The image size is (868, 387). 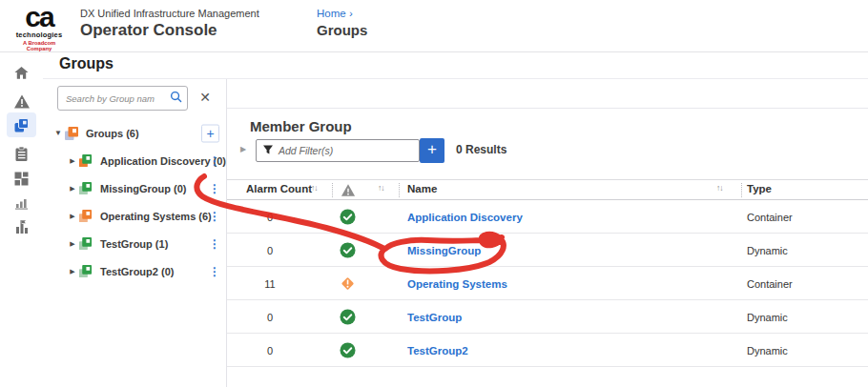 I want to click on sort-icon-alarm-count: ↑↓, so click(x=315, y=188).